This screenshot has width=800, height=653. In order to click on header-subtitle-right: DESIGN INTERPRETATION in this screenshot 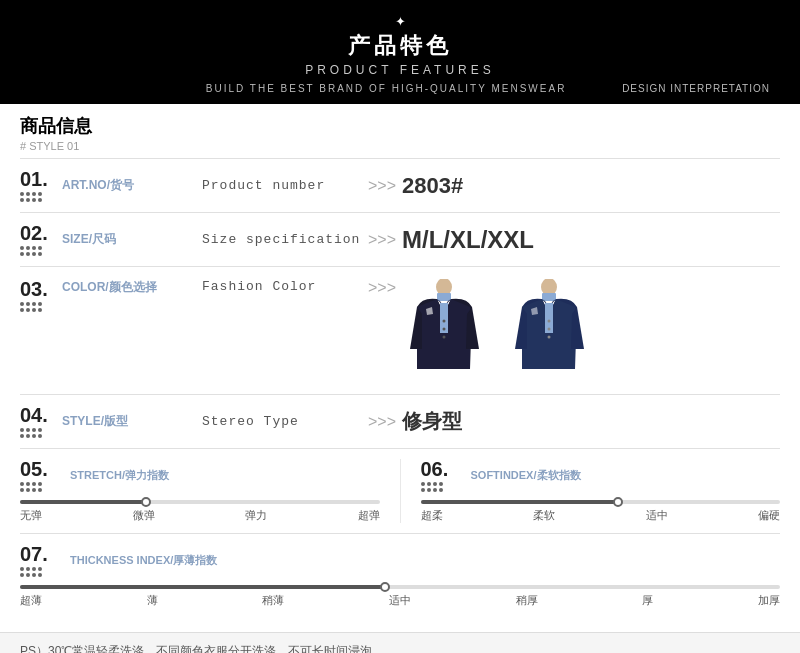, I will do `click(696, 88)`.